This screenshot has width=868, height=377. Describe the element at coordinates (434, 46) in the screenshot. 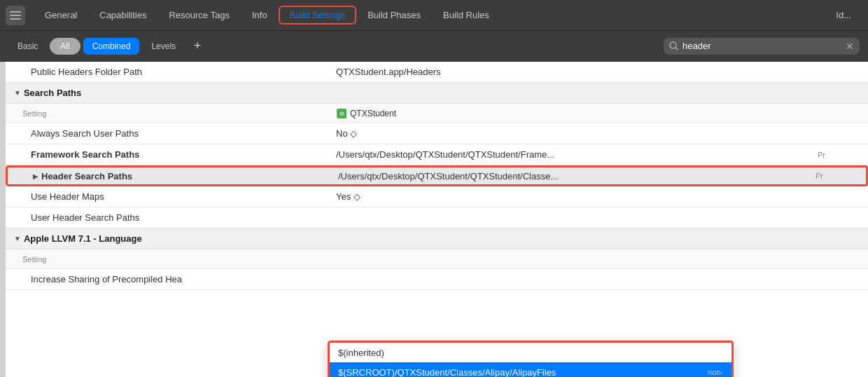

I see `toolbar: Basic All Combined Levels + ✕` at that location.